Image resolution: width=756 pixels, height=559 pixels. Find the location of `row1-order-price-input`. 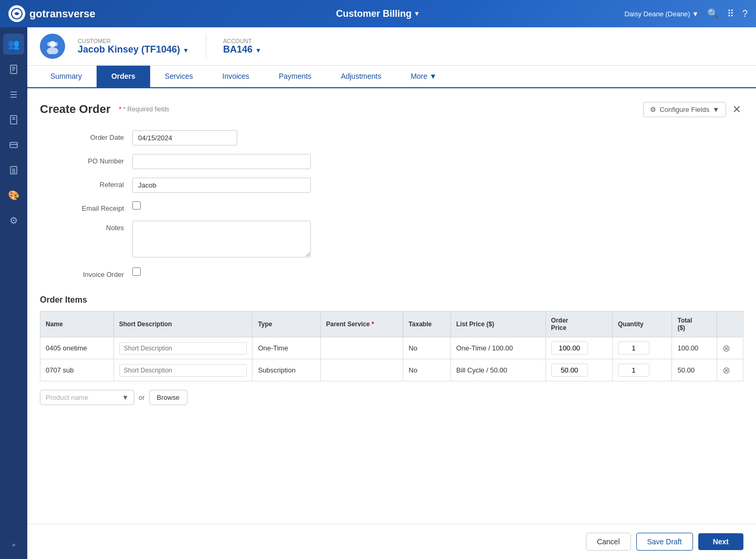

row1-order-price-input is located at coordinates (570, 348).